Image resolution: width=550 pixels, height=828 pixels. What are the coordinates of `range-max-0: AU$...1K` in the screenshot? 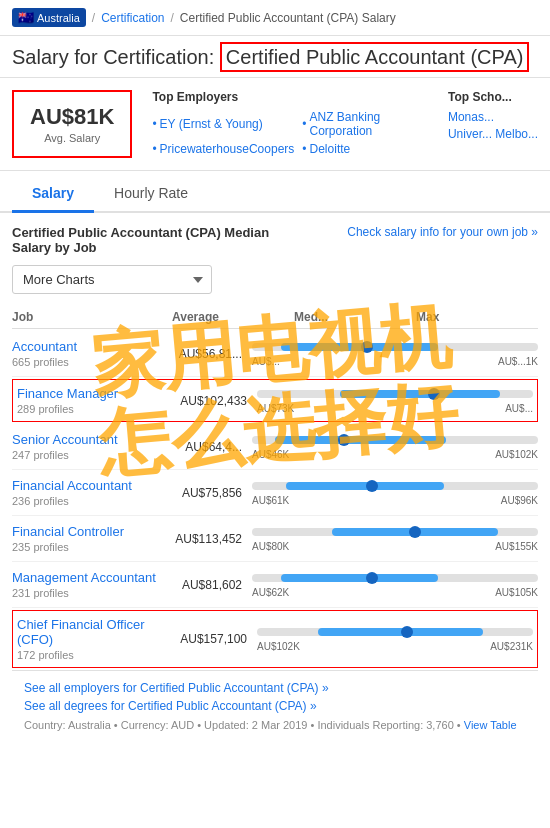 It's located at (518, 362).